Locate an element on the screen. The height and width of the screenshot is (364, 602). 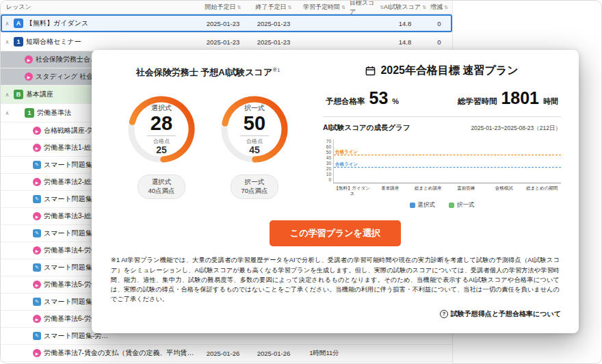
end-cell: 2025-01-23 is located at coordinates (274, 23).